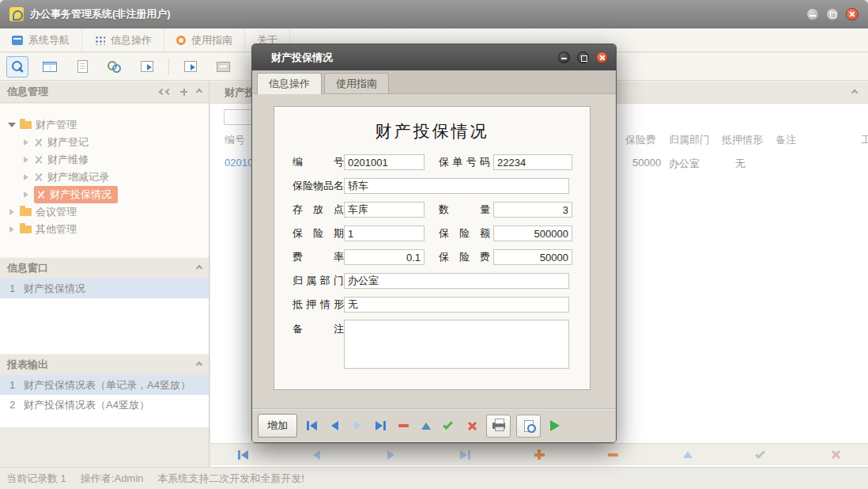 The image size is (868, 489). What do you see at coordinates (104, 125) in the screenshot?
I see `tree-item-property-mgmt: 财产管理` at bounding box center [104, 125].